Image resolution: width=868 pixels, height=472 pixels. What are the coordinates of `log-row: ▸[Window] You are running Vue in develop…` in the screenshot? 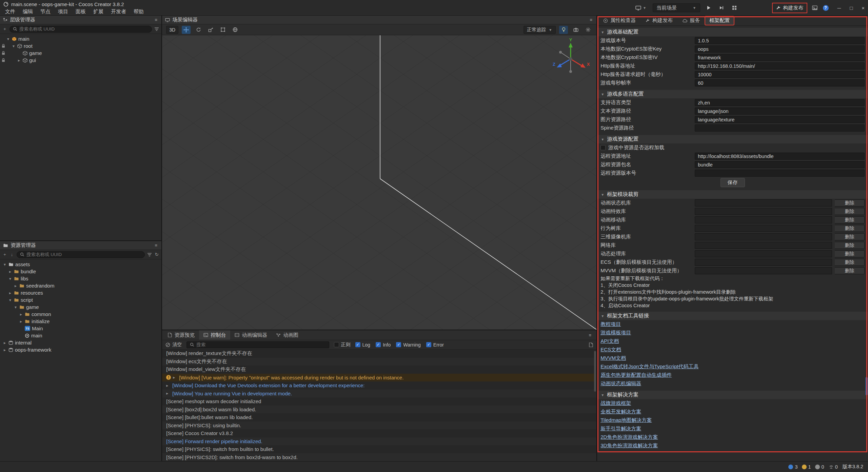 It's located at (379, 394).